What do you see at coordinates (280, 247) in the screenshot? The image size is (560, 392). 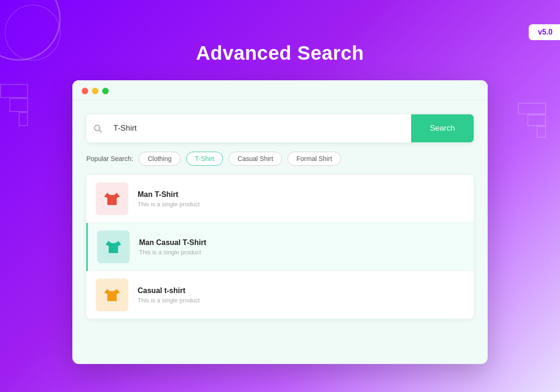 I see `result-item-2: Man Casual T-Shirt This is a single prod…` at bounding box center [280, 247].